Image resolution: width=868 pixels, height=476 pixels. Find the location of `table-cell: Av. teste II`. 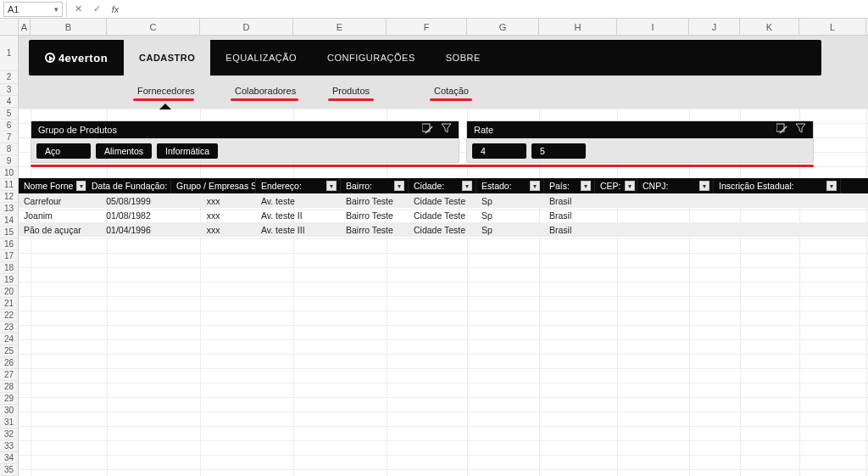

table-cell: Av. teste II is located at coordinates (298, 216).